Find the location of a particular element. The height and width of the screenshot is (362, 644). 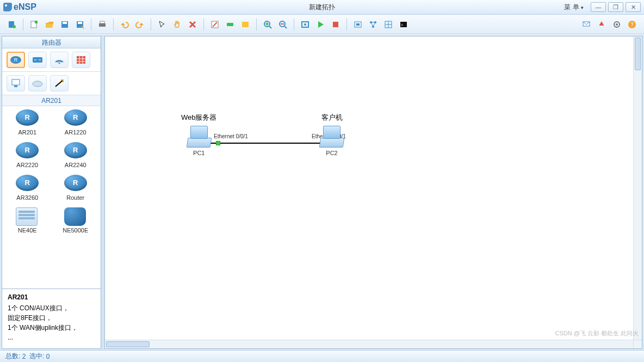

titlebar: eNSP 新建拓扑 菜 单 ▾ — ❐ ✕ is located at coordinates (322, 8).